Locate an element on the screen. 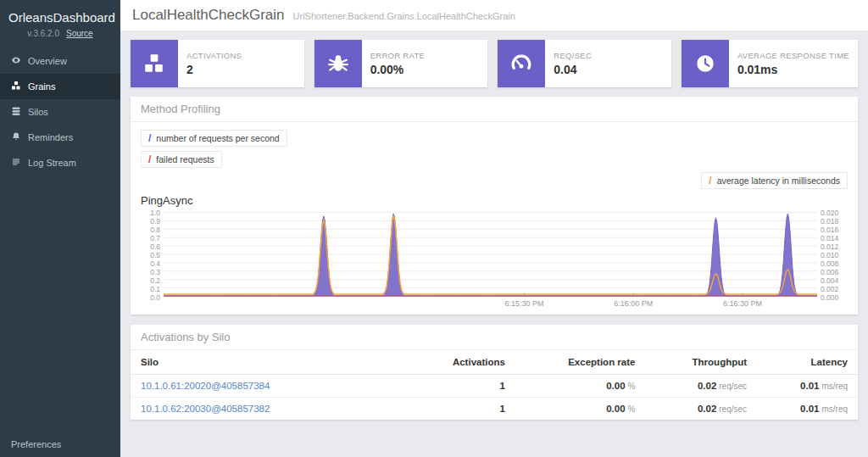 The height and width of the screenshot is (457, 868). y-axis-label: 0.004 is located at coordinates (834, 281).